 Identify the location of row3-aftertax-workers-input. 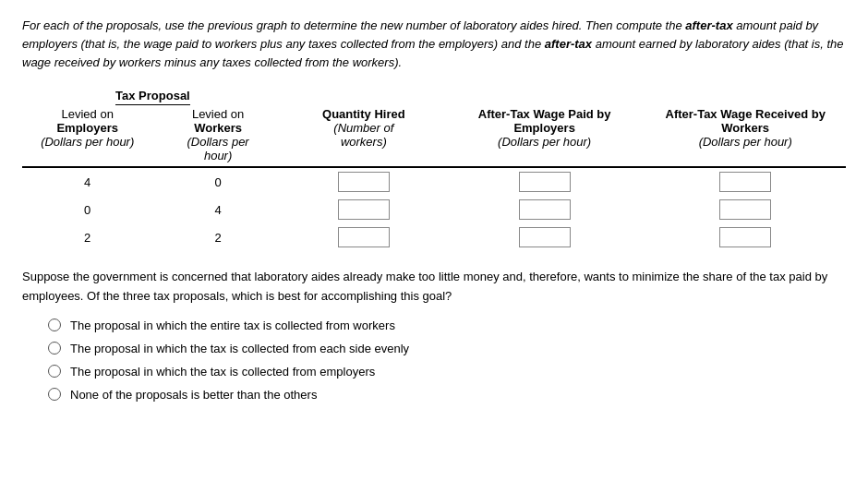
(745, 237).